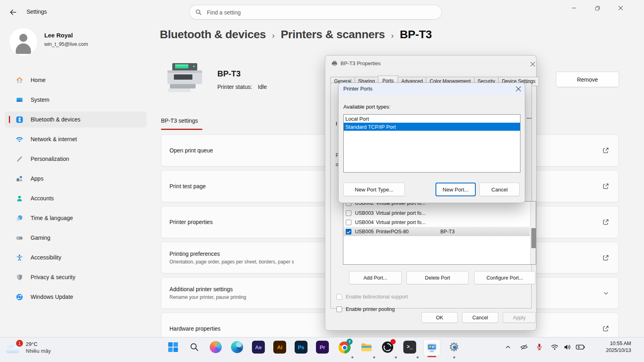 The width and height of the screenshot is (644, 362). I want to click on start-button, so click(173, 347).